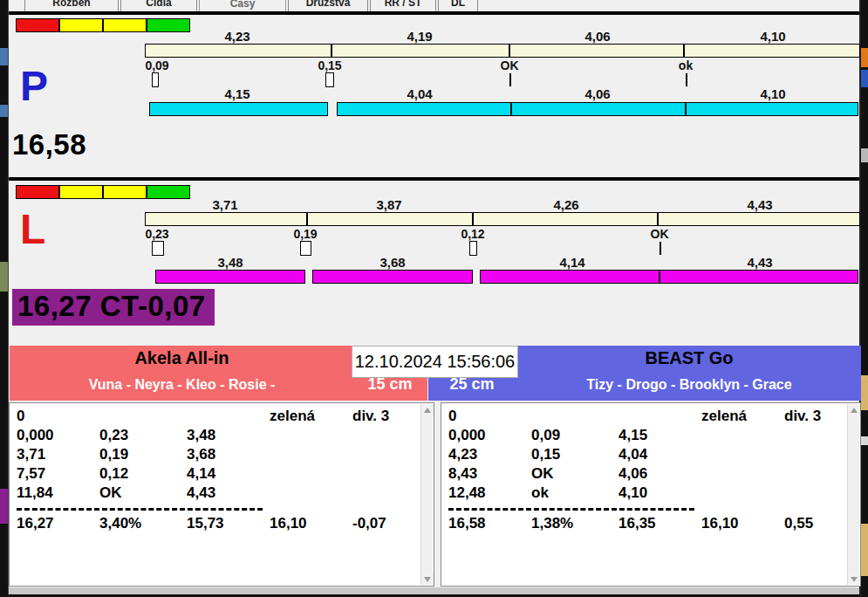  I want to click on cell: 0, so click(490, 416).